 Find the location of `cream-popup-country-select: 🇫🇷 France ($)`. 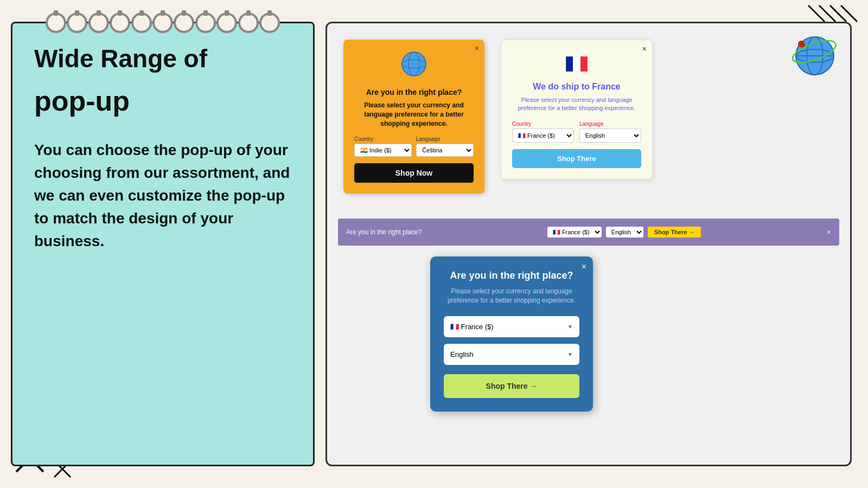

cream-popup-country-select: 🇫🇷 France ($) is located at coordinates (543, 136).